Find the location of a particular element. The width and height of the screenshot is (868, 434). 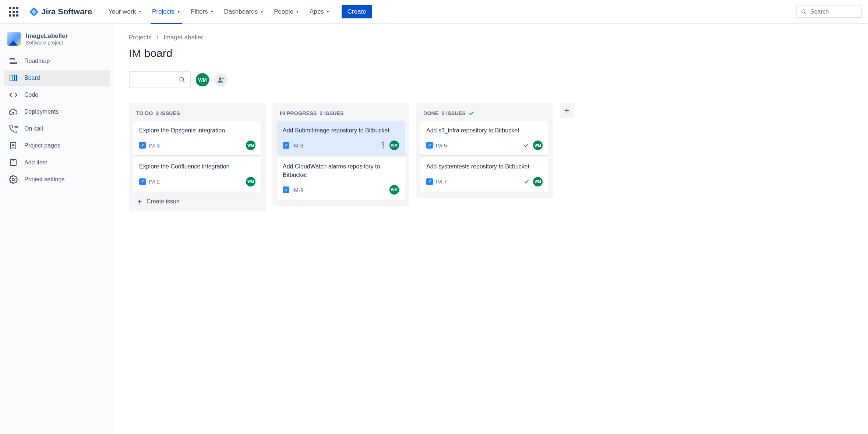

sidebar-item-board: Board is located at coordinates (57, 78).